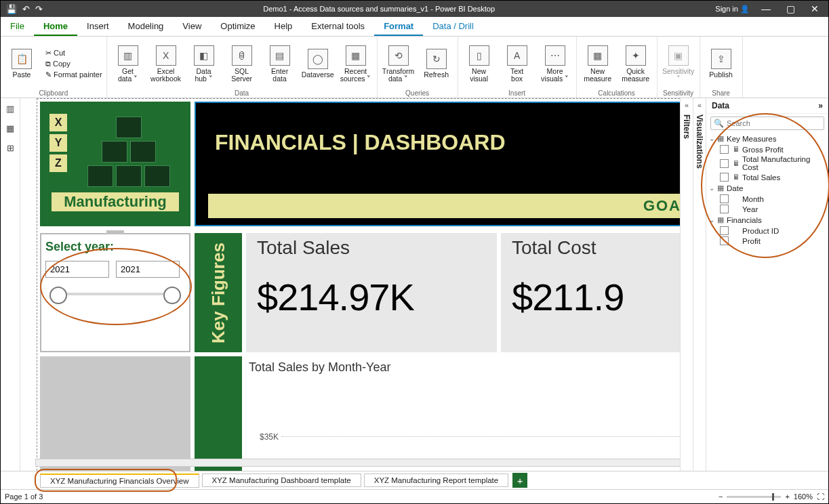 Image resolution: width=829 pixels, height=504 pixels. What do you see at coordinates (10, 108) in the screenshot?
I see `report-view-icon: ▥` at bounding box center [10, 108].